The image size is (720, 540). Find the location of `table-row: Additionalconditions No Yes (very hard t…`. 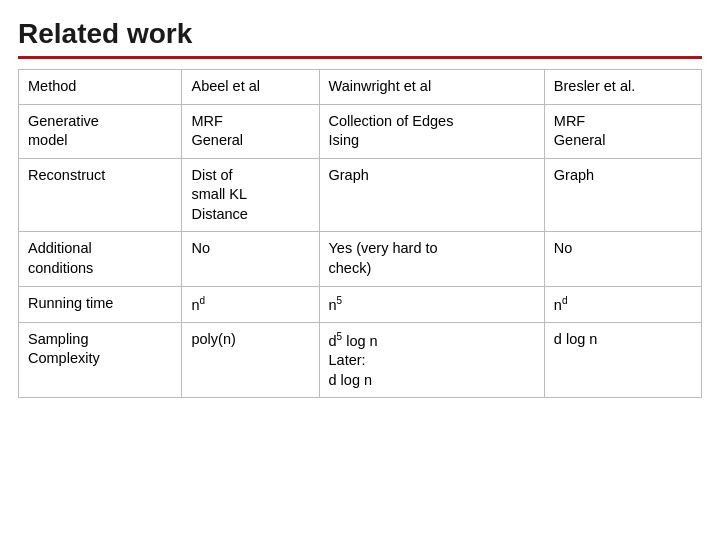

table-row: Additionalconditions No Yes (very hard t… is located at coordinates (360, 259).